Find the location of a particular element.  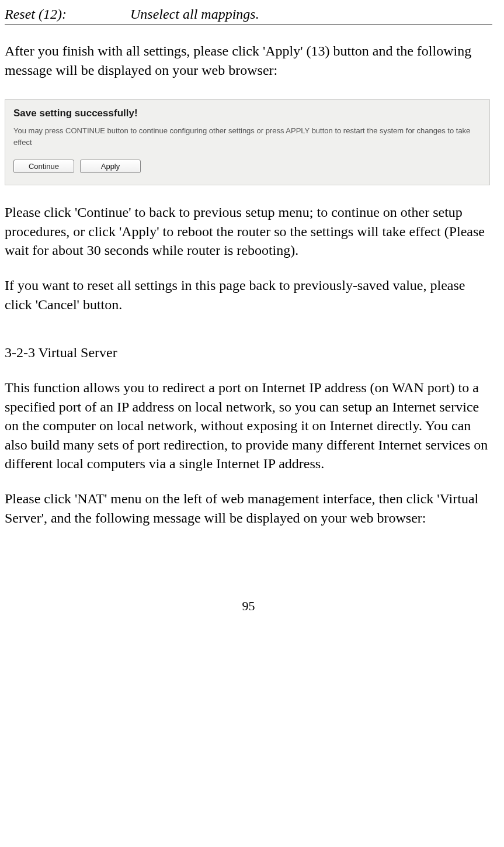

save-success-dialog: Save setting successfully! You may press… is located at coordinates (248, 143).